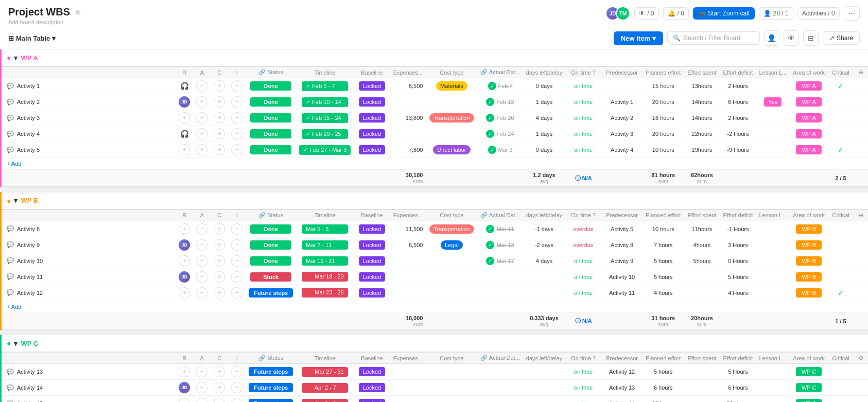  What do you see at coordinates (811, 38) in the screenshot?
I see `filter-button: ⊟` at bounding box center [811, 38].